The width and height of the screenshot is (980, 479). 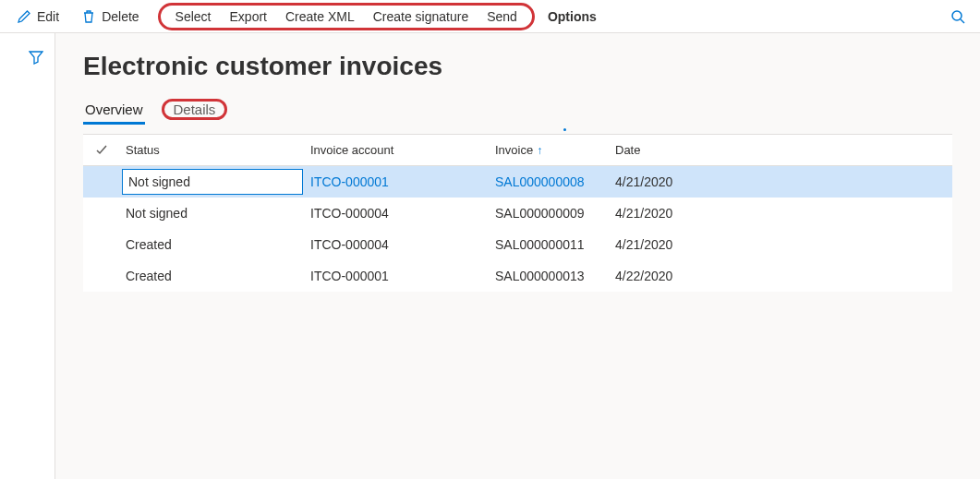 What do you see at coordinates (517, 182) in the screenshot?
I see `table-row: Not signedITCO-000001SAL0000000084/21/20…` at bounding box center [517, 182].